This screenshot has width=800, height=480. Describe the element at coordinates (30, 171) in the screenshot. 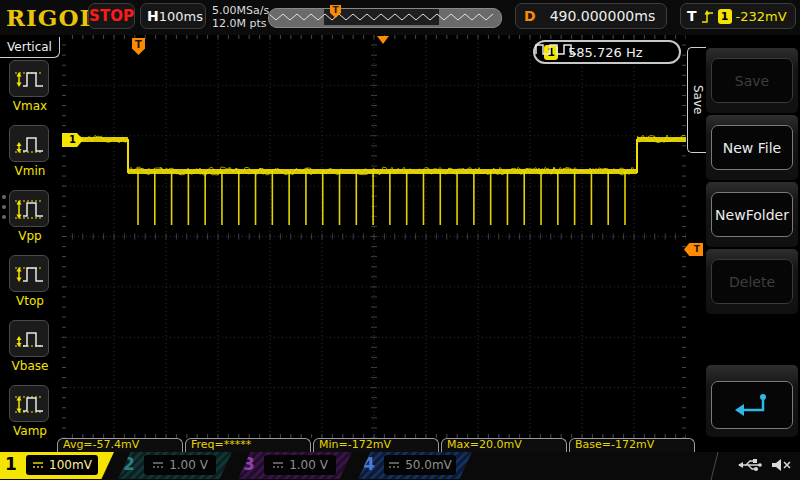

I see `vmin-label: Vmin` at that location.